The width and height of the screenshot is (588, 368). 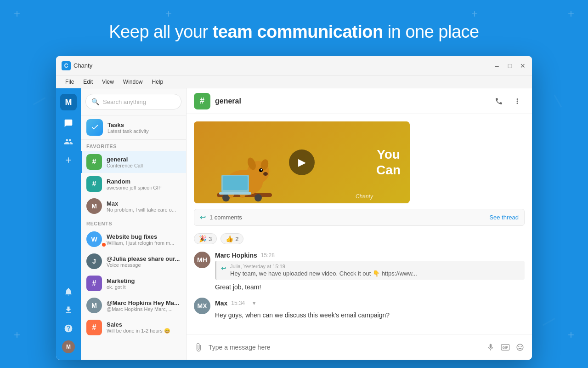 I want to click on message-max: MX Max 15:34 ▼ Hey guys, when can we dis…, so click(x=359, y=309).